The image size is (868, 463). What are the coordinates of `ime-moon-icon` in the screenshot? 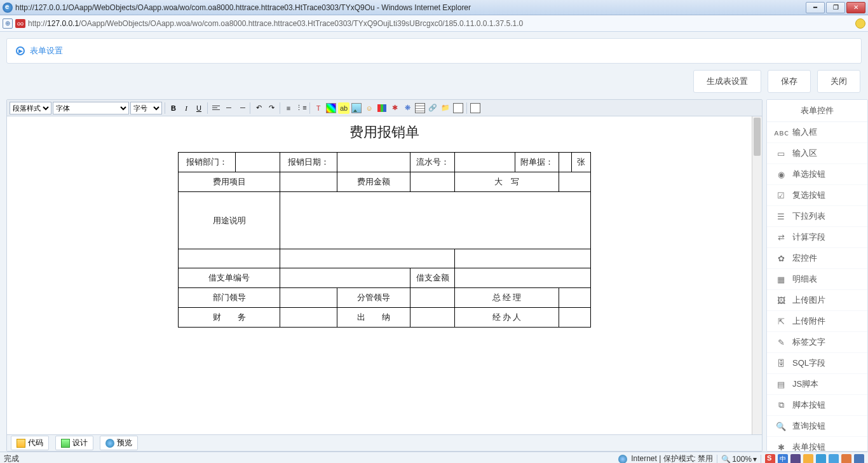 It's located at (796, 459).